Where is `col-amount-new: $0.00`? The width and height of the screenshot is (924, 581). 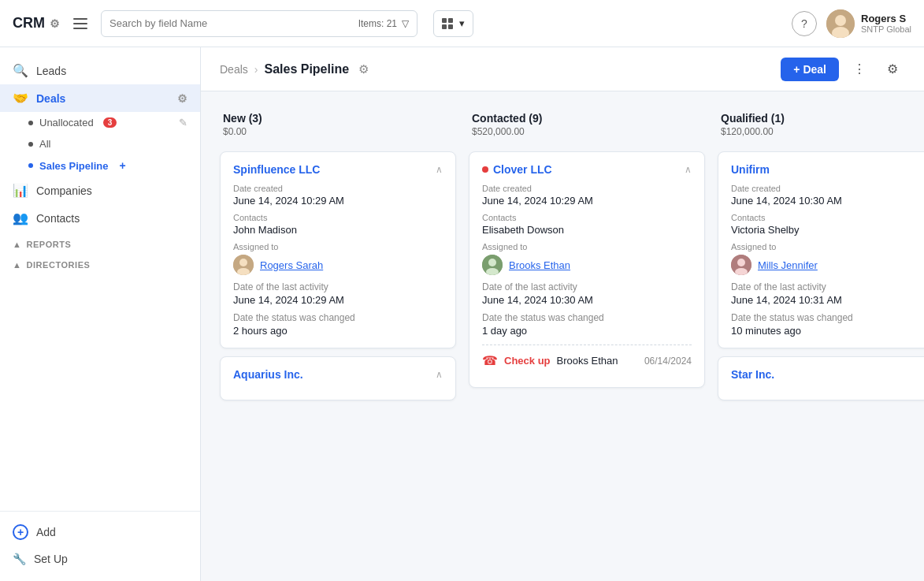 col-amount-new: $0.00 is located at coordinates (338, 132).